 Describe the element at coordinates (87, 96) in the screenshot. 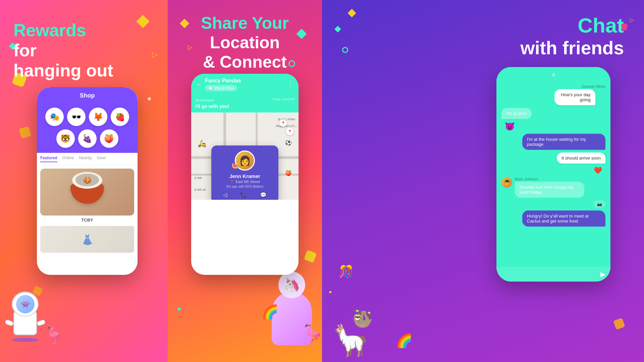

I see `shop-label: Shop` at that location.